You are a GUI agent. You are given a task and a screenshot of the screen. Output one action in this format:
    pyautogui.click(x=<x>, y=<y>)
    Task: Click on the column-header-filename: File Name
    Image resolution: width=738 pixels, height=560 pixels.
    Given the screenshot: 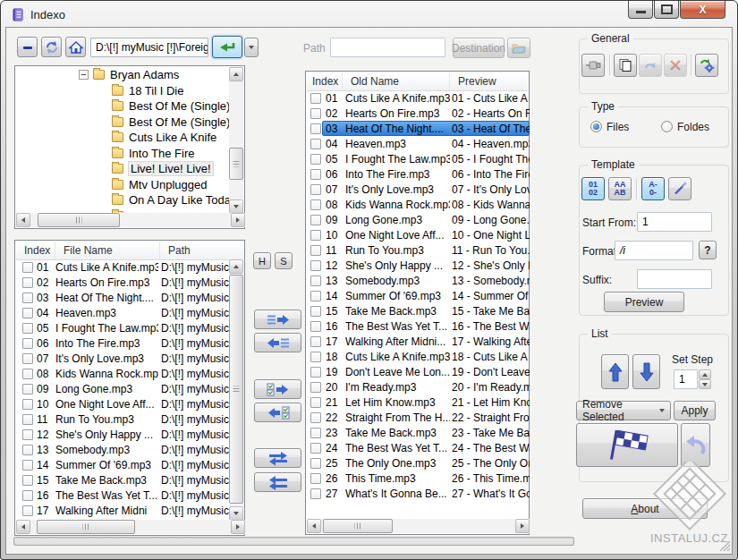 What is the action you would take?
    pyautogui.click(x=107, y=250)
    